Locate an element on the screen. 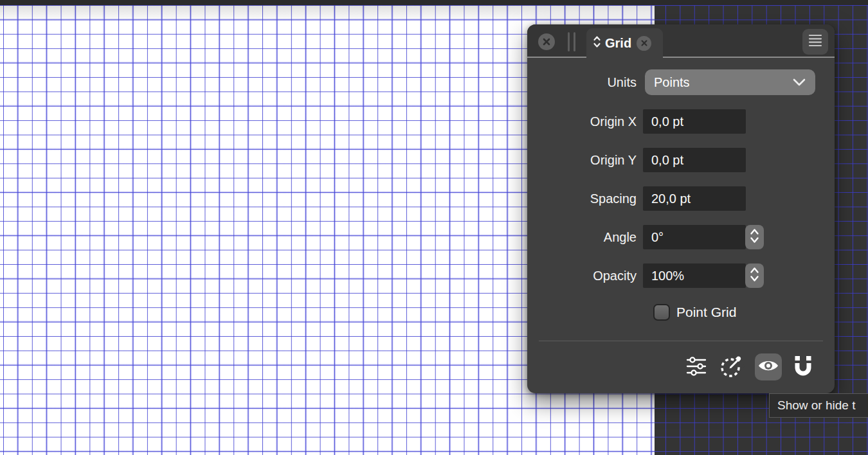 The height and width of the screenshot is (455, 868). origin-x-field: 0,0 pt is located at coordinates (694, 121).